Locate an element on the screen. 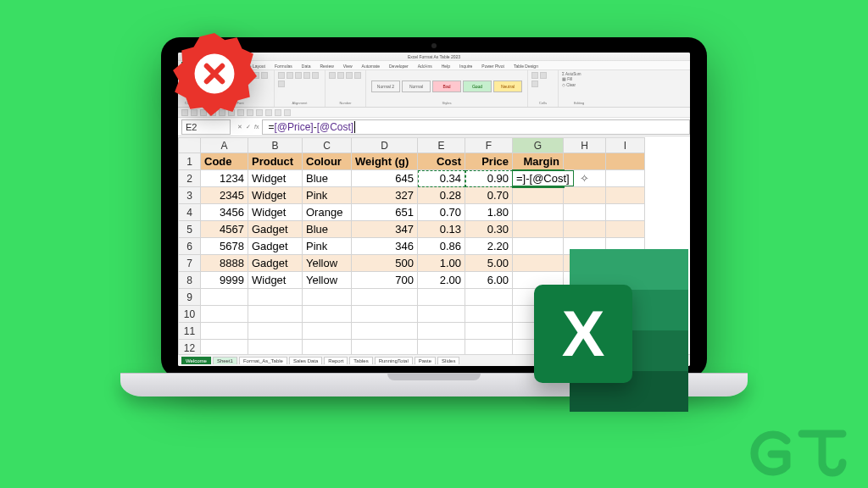 This screenshot has height=488, width=868. cellstyle-normal2: Normal 2 is located at coordinates (386, 86).